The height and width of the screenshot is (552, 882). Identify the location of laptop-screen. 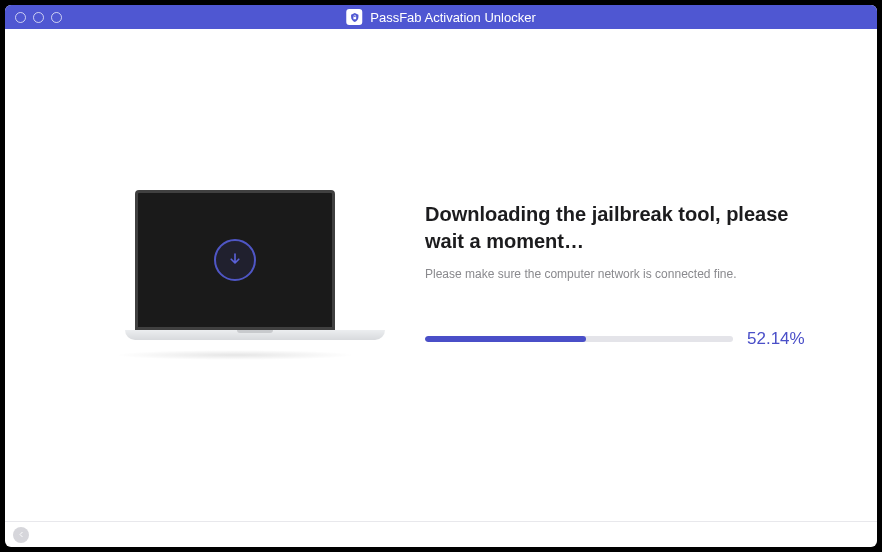
(235, 260).